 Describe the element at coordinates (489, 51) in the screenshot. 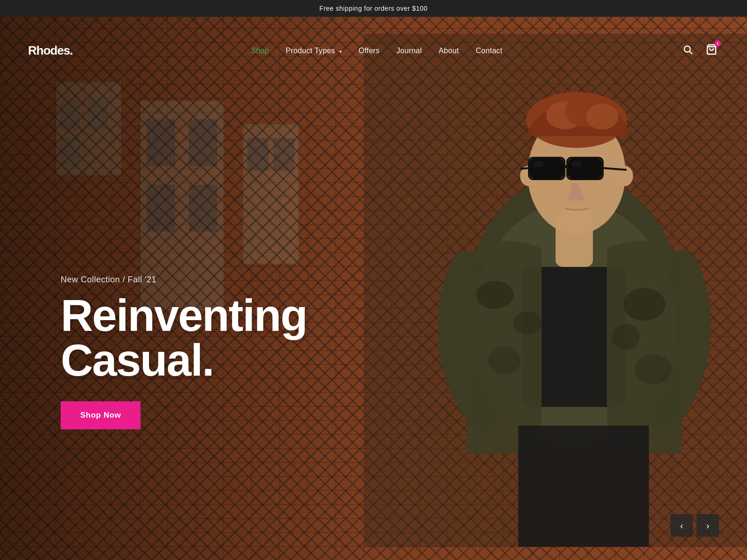

I see `nav-item-contact: Contact` at that location.